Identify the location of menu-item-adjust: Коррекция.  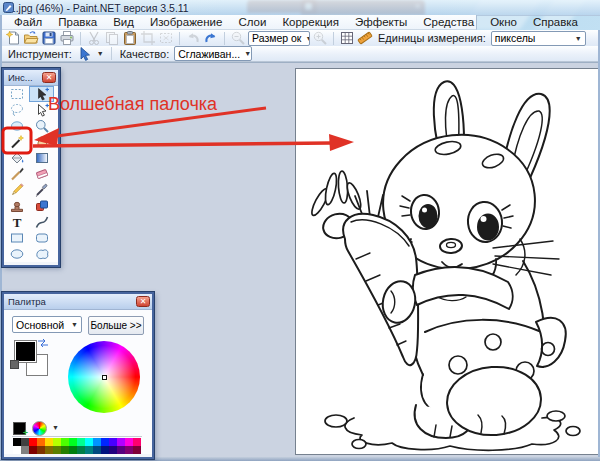
(310, 22).